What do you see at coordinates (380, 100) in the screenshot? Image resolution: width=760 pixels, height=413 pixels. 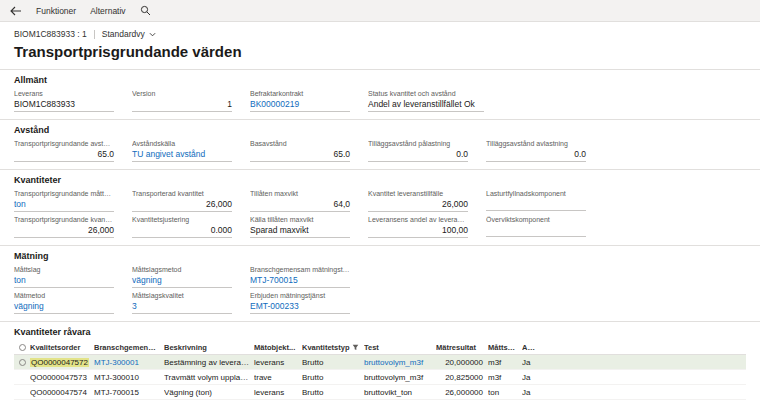 I see `field-row: Leverans BIOM1C883933 Version 1 Befrakta…` at bounding box center [380, 100].